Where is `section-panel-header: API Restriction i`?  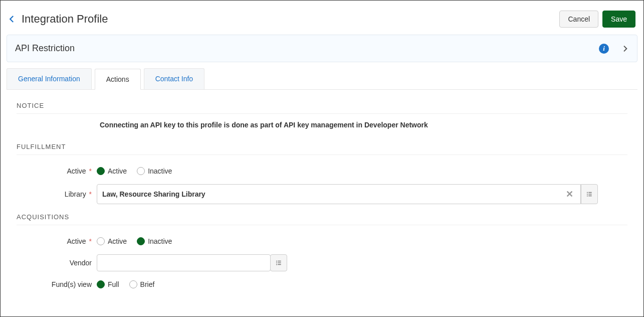 section-panel-header: API Restriction i is located at coordinates (322, 48).